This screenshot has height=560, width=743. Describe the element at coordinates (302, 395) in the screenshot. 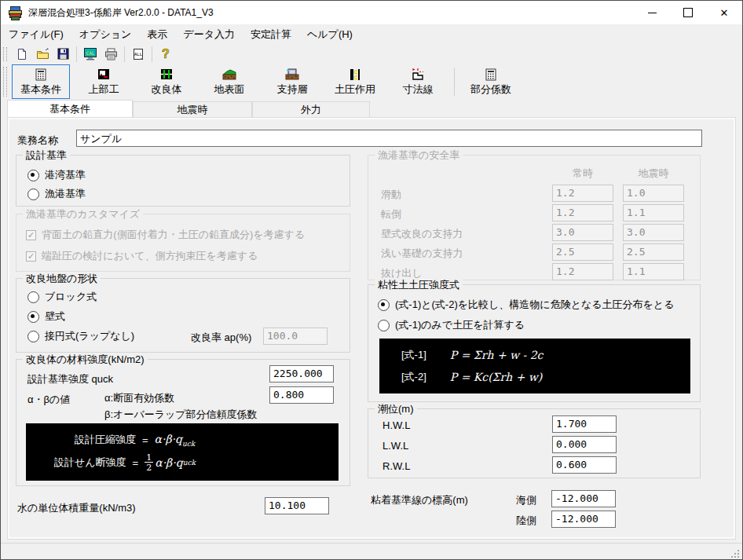

I see `alpha-value-input: 0.800` at that location.